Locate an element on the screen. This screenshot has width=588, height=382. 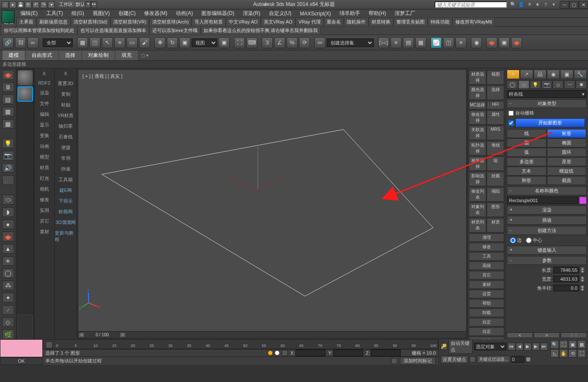
link-item: 建E网 is located at coordinates (66, 191).